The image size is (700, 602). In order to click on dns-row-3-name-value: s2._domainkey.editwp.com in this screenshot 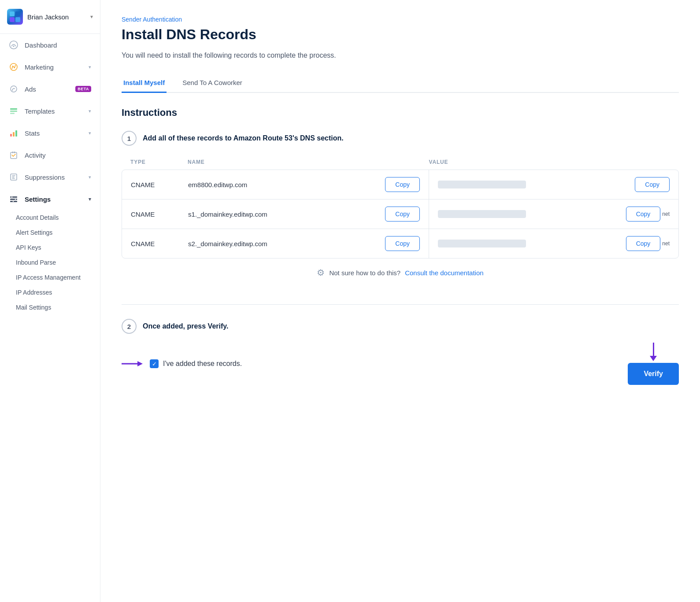, I will do `click(228, 244)`.